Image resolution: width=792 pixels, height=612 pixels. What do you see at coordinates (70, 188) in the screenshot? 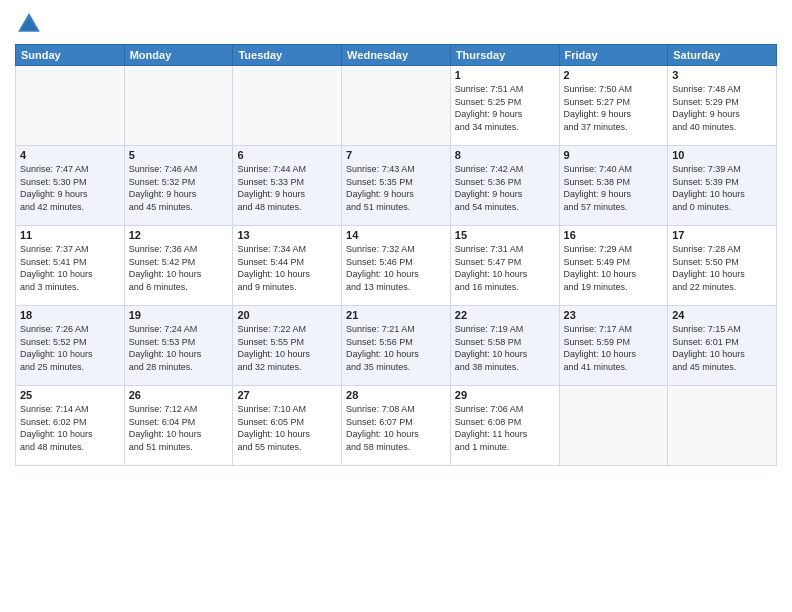
I see `day-detail: Sunrise: 7:47 AM Sunset: 5:30 PM Dayligh…` at bounding box center [70, 188].